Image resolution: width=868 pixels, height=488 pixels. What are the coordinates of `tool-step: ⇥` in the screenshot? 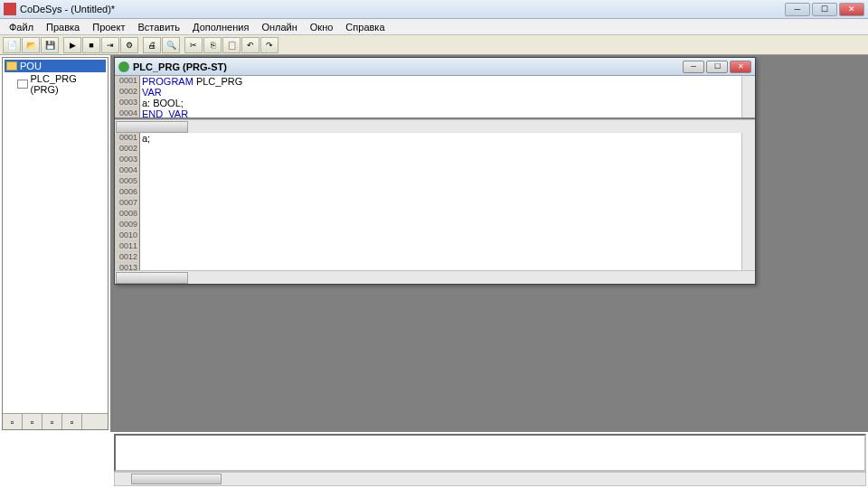 It's located at (110, 45).